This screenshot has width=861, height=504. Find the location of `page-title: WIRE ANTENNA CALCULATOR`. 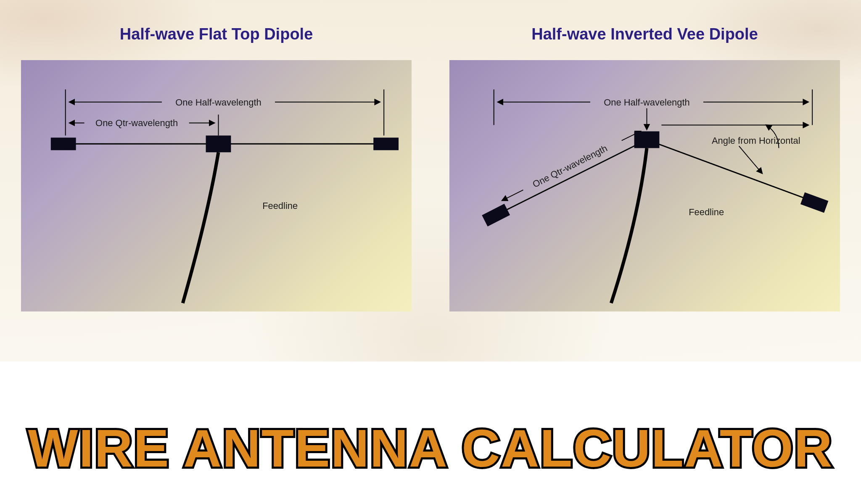

page-title: WIRE ANTENNA CALCULATOR is located at coordinates (430, 448).